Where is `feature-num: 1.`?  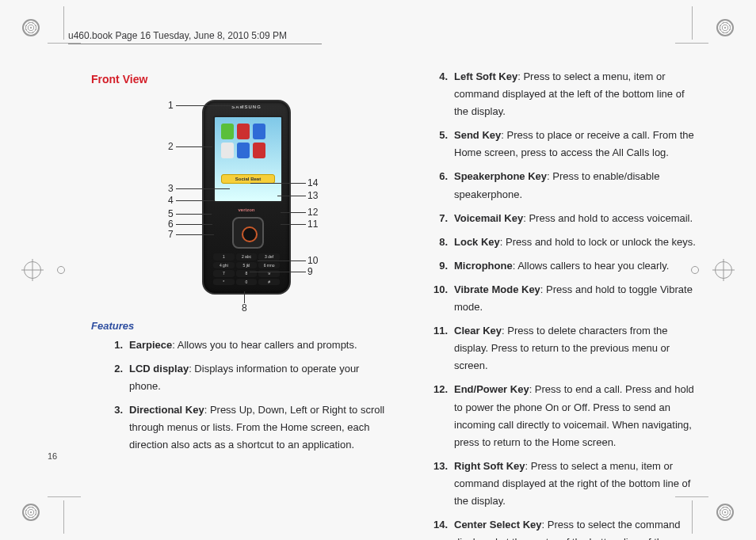 feature-num: 1. is located at coordinates (112, 345).